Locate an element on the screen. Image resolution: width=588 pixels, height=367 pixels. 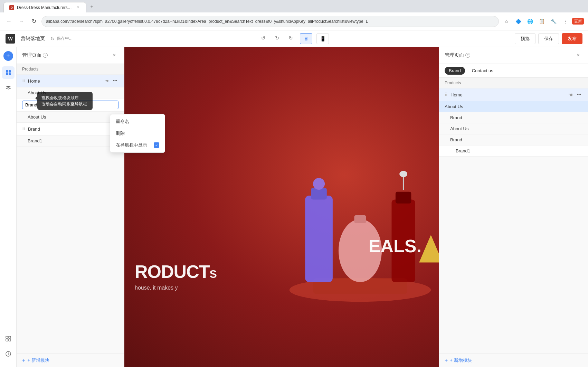
brand-group-item: ⠿ Brand ••• is located at coordinates (70, 129).